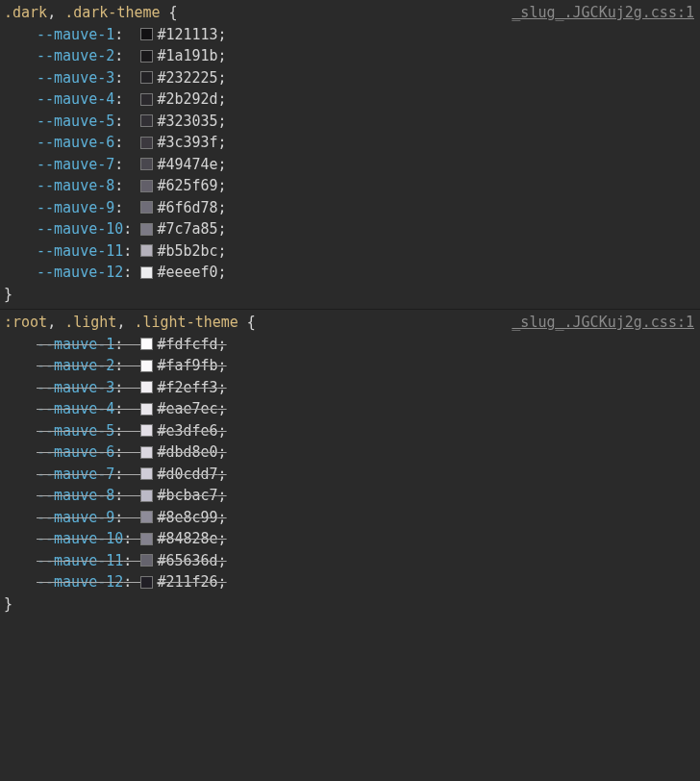  I want to click on property-value: #625f69, so click(187, 187).